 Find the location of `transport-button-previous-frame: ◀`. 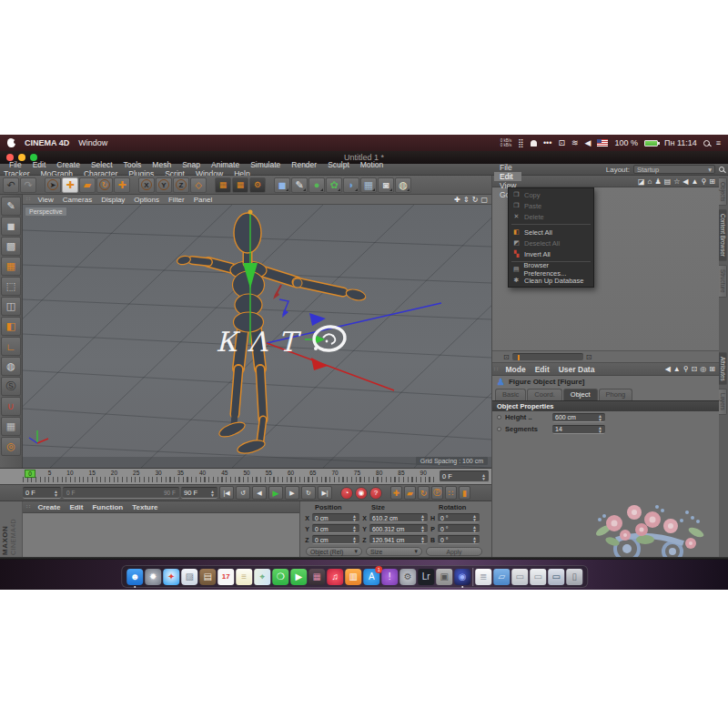

transport-button-previous-frame: ◀ is located at coordinates (259, 493).